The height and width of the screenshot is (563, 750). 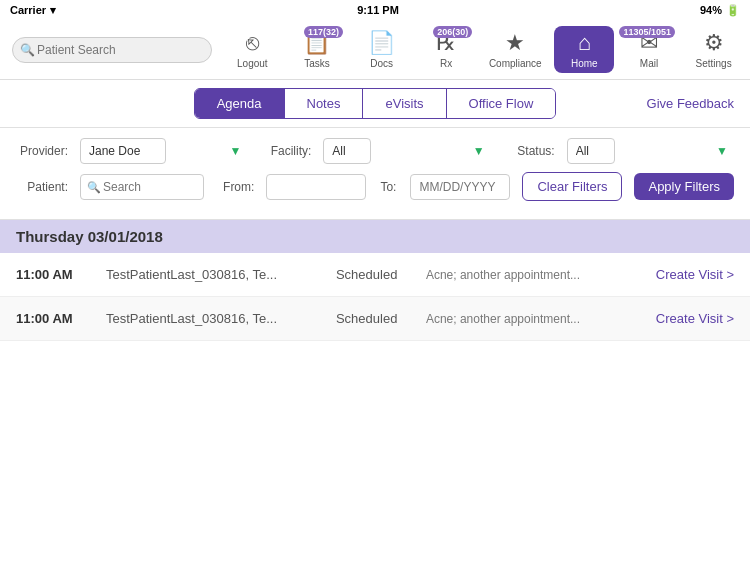 What do you see at coordinates (53, 10) in the screenshot?
I see `wifi-icon: ▾` at bounding box center [53, 10].